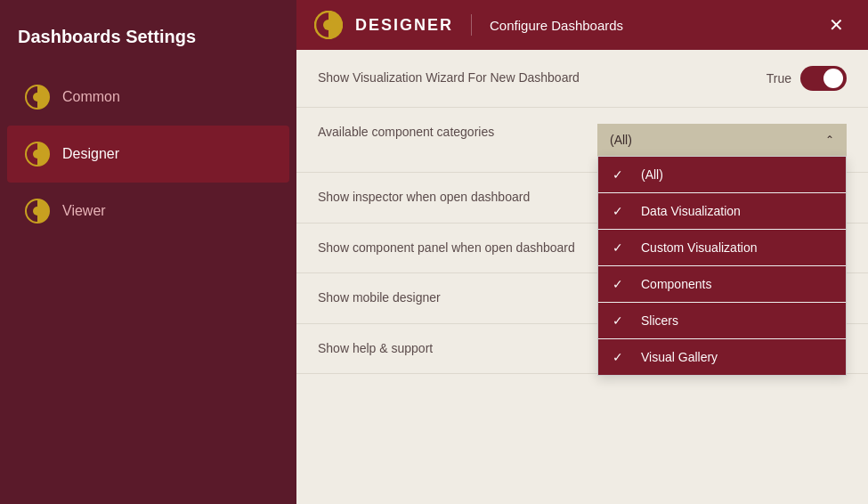 The image size is (868, 504). Describe the element at coordinates (450, 133) in the screenshot. I see `setting-label-categories: Available component categories` at that location.